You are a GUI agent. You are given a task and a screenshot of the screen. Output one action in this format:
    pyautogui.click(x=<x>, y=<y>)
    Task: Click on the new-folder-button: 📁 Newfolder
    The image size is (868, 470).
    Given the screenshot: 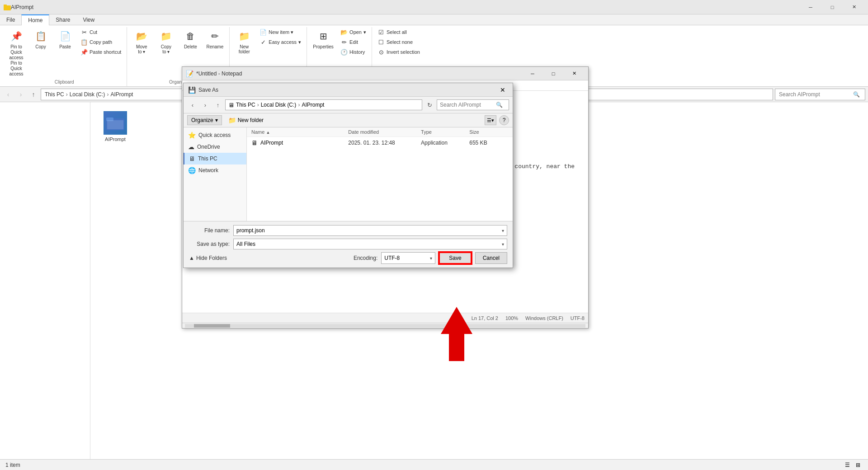 What is the action you would take?
    pyautogui.click(x=244, y=42)
    